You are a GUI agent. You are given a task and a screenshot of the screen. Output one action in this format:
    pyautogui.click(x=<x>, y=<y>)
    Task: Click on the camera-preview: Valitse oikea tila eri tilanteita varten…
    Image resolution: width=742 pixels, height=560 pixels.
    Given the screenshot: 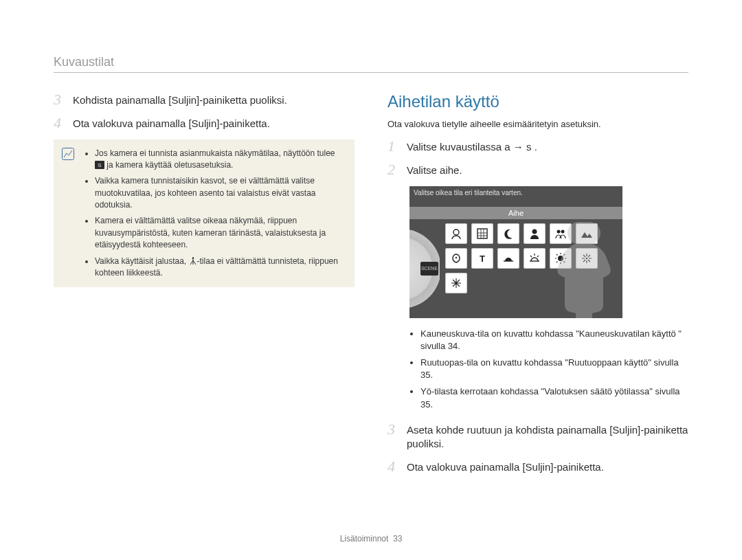 What is the action you would take?
    pyautogui.click(x=516, y=252)
    